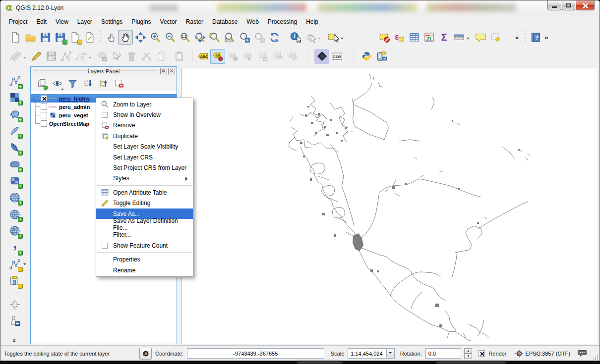 This screenshot has width=600, height=364. I want to click on menu-item-set-project-crs-from-layer: Set Project CRS from Layer, so click(145, 167).